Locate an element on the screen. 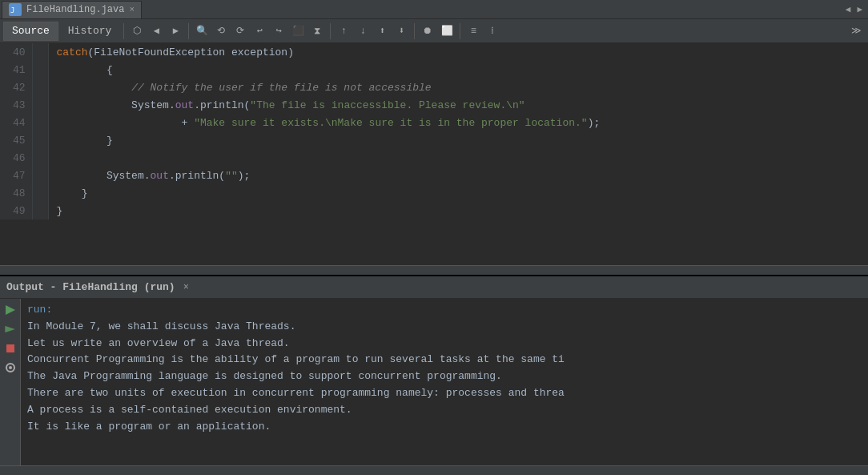 This screenshot has width=868, height=475. line-content: catch(FileNotFoundException exception) is located at coordinates (458, 52).